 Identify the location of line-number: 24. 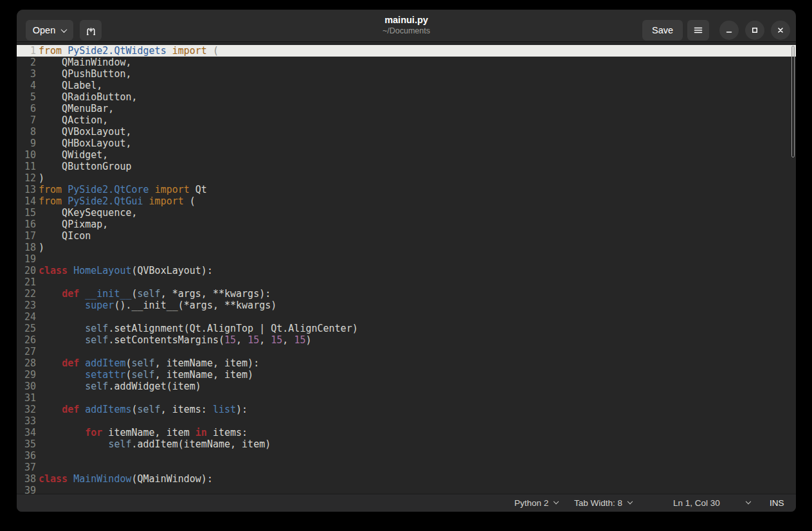
(26, 317).